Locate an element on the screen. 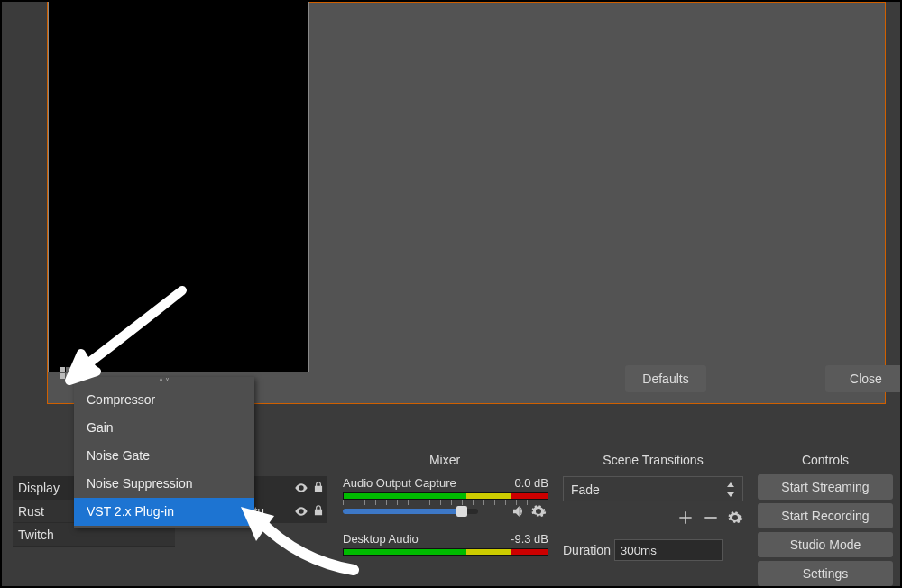 Image resolution: width=902 pixels, height=588 pixels. menu-scroll-up-icon: ˄ ˅ is located at coordinates (164, 381).